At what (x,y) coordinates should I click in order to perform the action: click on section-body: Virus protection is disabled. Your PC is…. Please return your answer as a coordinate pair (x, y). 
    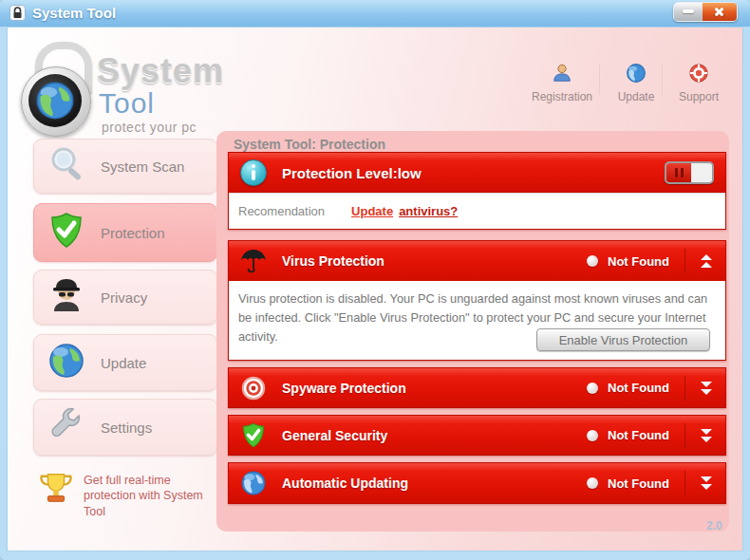
    Looking at the image, I should click on (477, 321).